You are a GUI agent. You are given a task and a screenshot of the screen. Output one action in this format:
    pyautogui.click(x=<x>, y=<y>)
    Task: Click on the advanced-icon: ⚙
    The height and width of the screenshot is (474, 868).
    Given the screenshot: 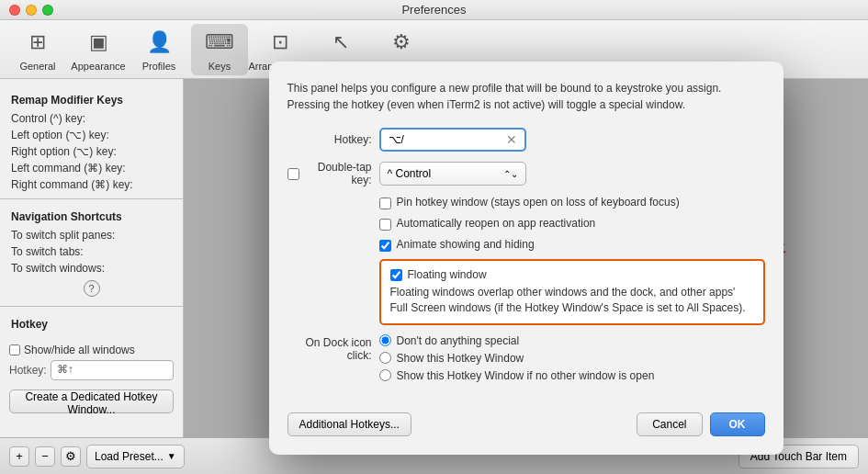 What is the action you would take?
    pyautogui.click(x=401, y=42)
    